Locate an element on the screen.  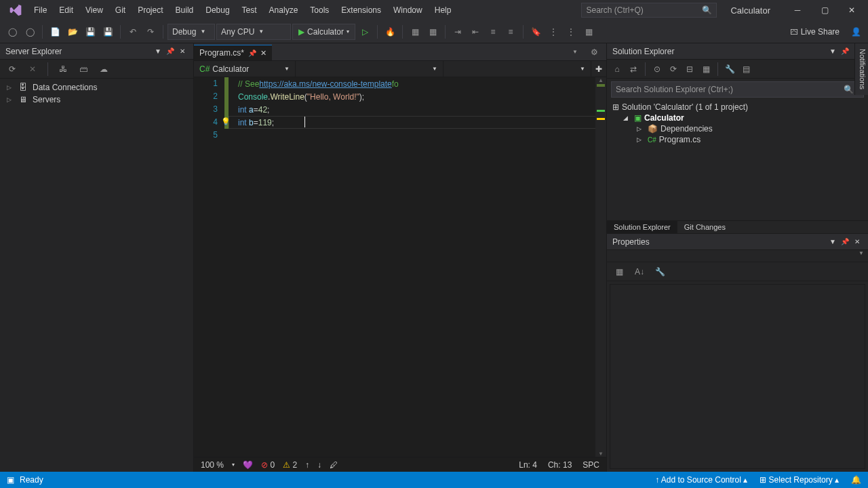
properties-icon: 🔧 is located at coordinates (730, 69).